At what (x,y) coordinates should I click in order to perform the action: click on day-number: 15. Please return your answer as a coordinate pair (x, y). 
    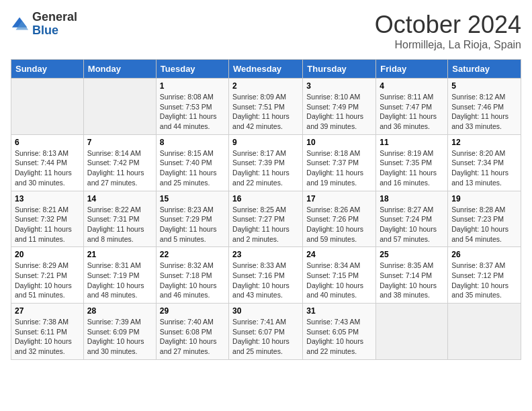
    Looking at the image, I should click on (192, 199).